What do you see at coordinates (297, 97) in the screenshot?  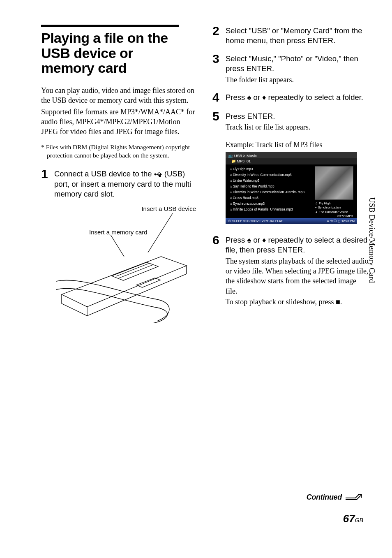 I see `step-4-text: Press ♠ or ♦ repeatedly to select a fold…` at bounding box center [297, 97].